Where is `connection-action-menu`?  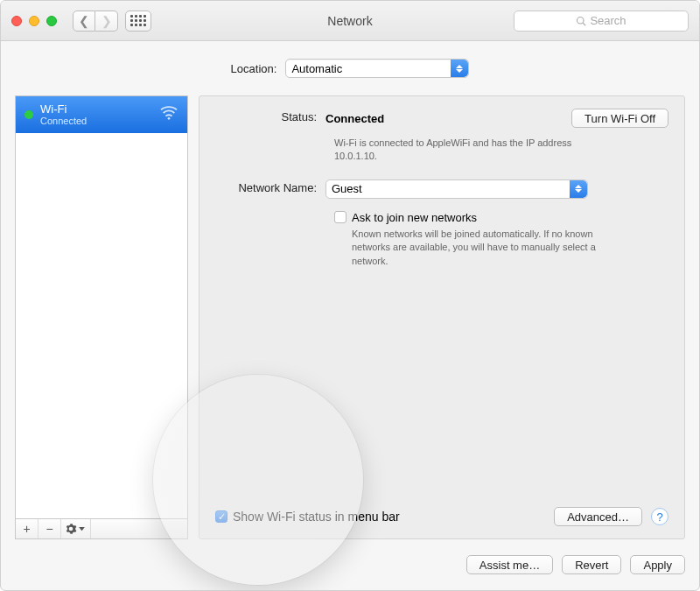 connection-action-menu is located at coordinates (76, 529).